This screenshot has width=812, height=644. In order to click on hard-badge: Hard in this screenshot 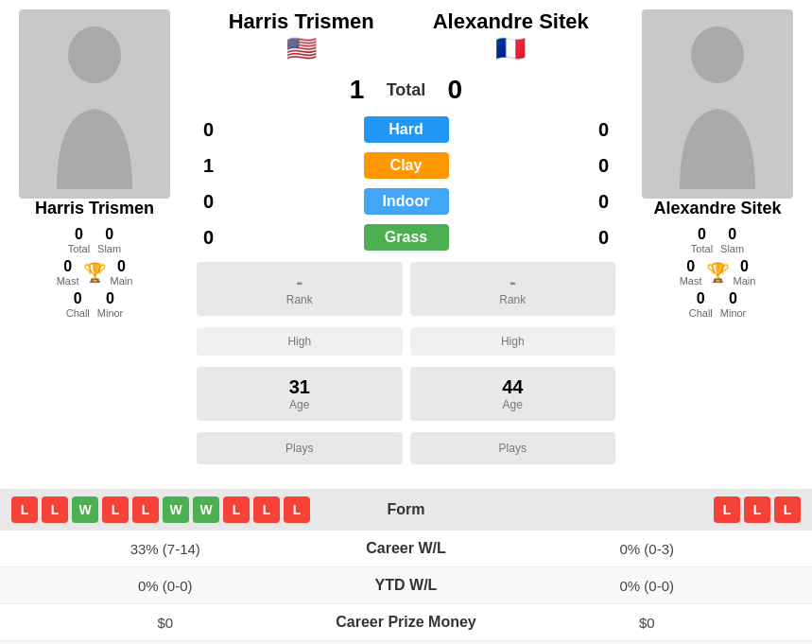, I will do `click(406, 130)`.